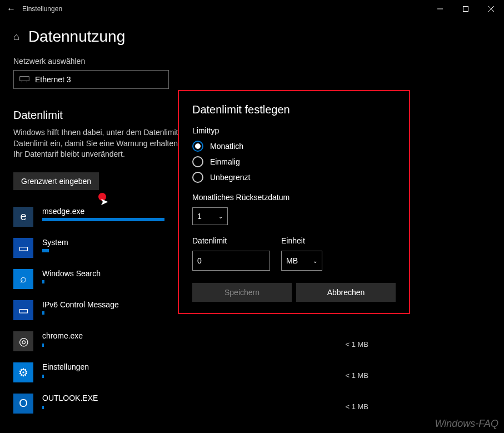 The height and width of the screenshot is (433, 504). What do you see at coordinates (491, 9) in the screenshot?
I see `close-button` at bounding box center [491, 9].